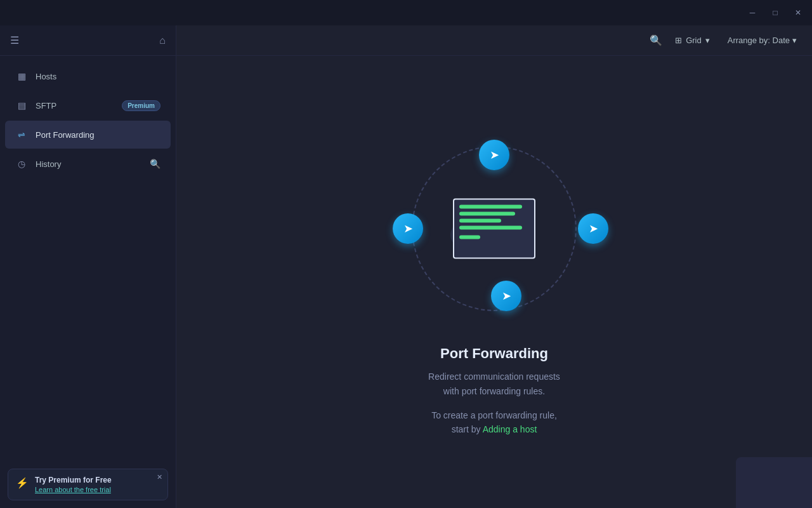 The width and height of the screenshot is (812, 508). What do you see at coordinates (88, 76) in the screenshot?
I see `sidebar-item-hosts: ▦ Hosts` at bounding box center [88, 76].